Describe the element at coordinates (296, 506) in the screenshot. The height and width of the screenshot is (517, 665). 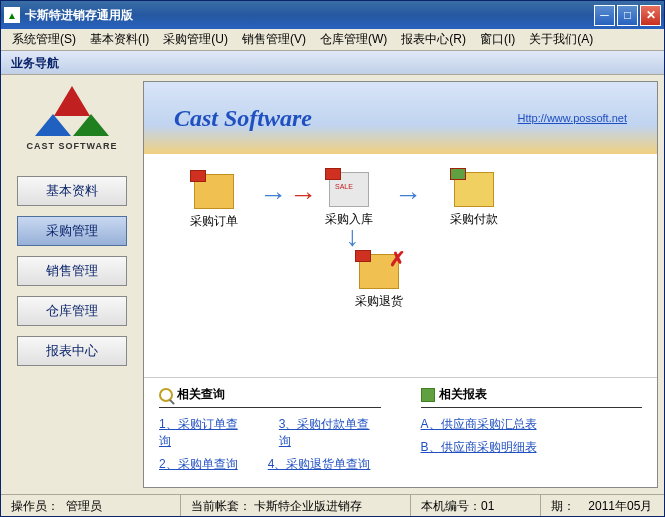
I see `status-account: 当前帐套： 卡斯特企业版进销存` at that location.